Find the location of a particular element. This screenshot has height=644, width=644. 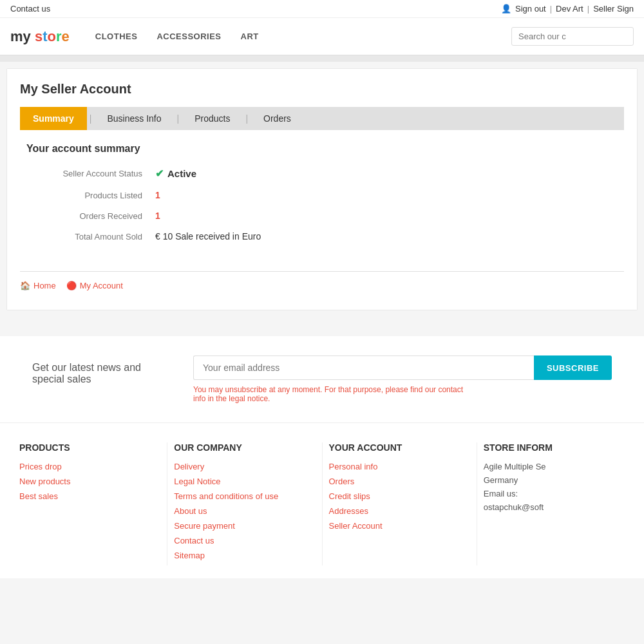

footer-link-legal-notice: Legal Notice is located at coordinates (245, 482).